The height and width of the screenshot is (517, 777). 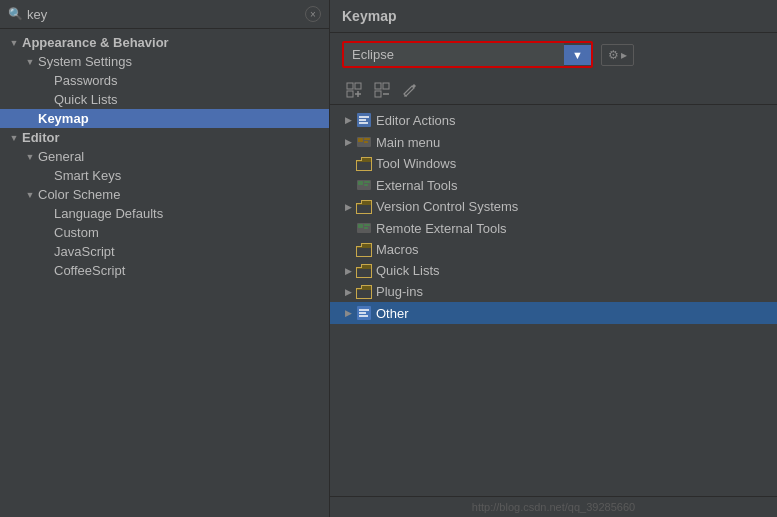 What do you see at coordinates (554, 142) in the screenshot?
I see `tree-item-main-menu: Main menu` at bounding box center [554, 142].